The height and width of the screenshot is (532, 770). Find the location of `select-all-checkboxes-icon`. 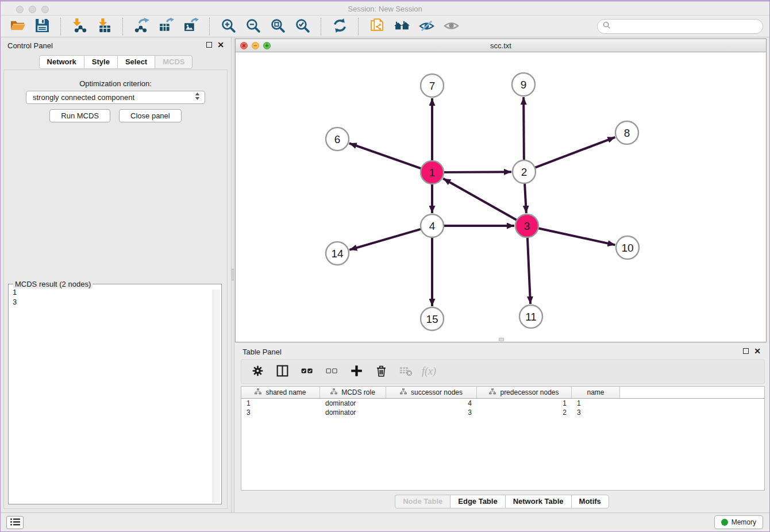

select-all-checkboxes-icon is located at coordinates (307, 372).